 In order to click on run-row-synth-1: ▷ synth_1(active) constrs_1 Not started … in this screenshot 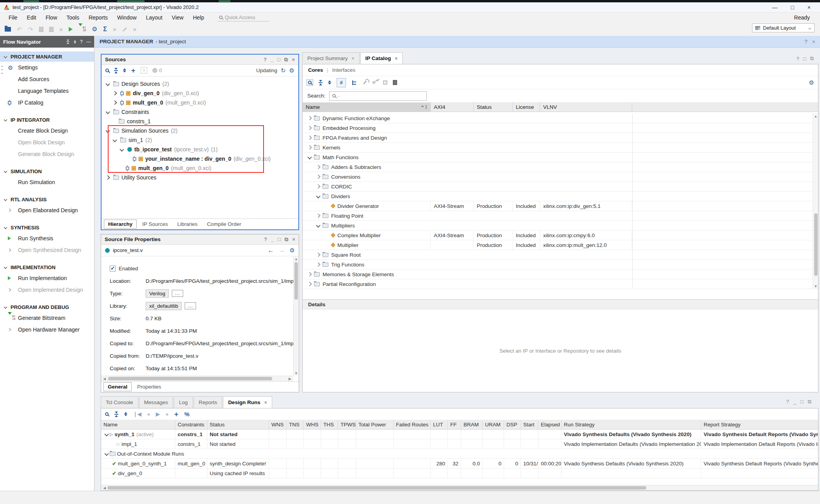, I will do `click(460, 435)`.